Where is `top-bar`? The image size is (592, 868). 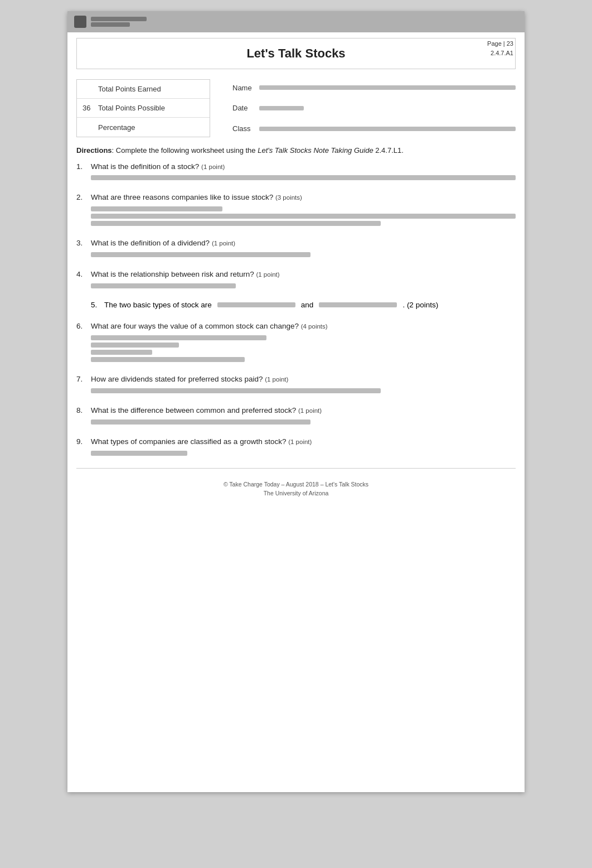 top-bar is located at coordinates (296, 22).